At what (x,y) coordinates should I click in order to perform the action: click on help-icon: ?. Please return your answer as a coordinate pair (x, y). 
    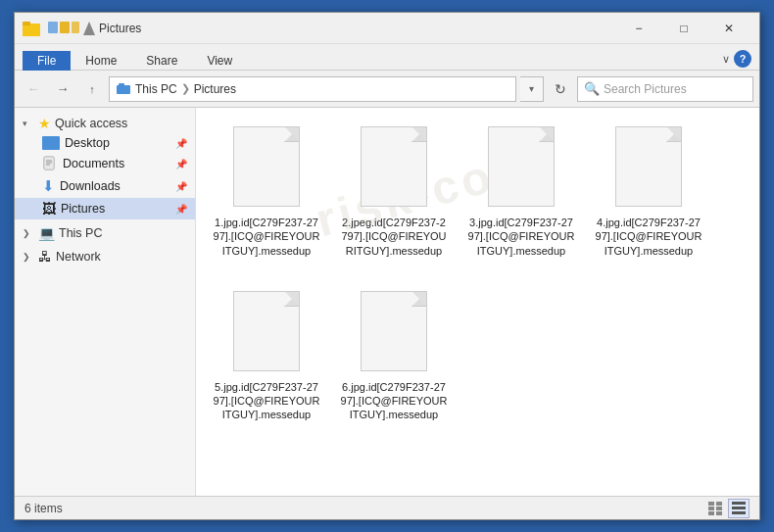
    Looking at the image, I should click on (743, 59).